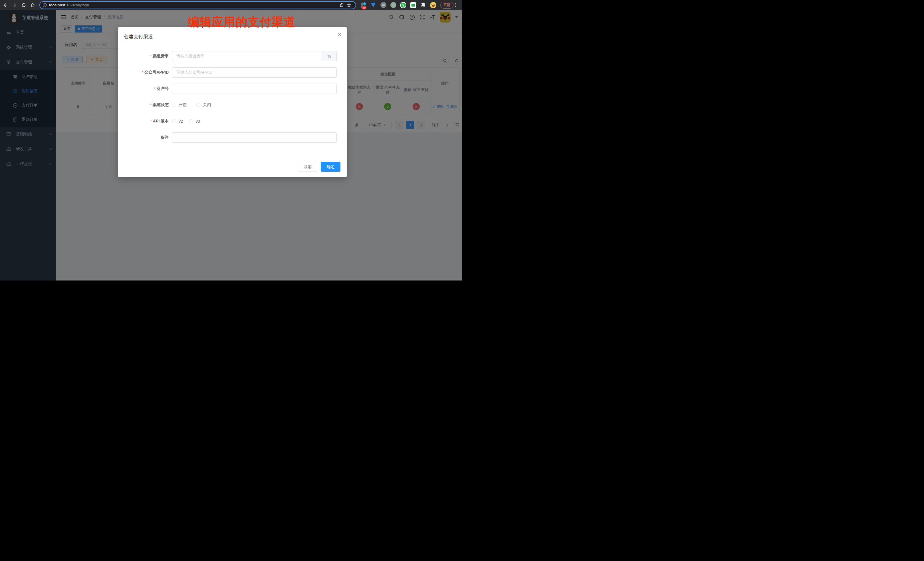 This screenshot has width=924, height=561. Describe the element at coordinates (33, 5) in the screenshot. I see `home-icon` at that location.